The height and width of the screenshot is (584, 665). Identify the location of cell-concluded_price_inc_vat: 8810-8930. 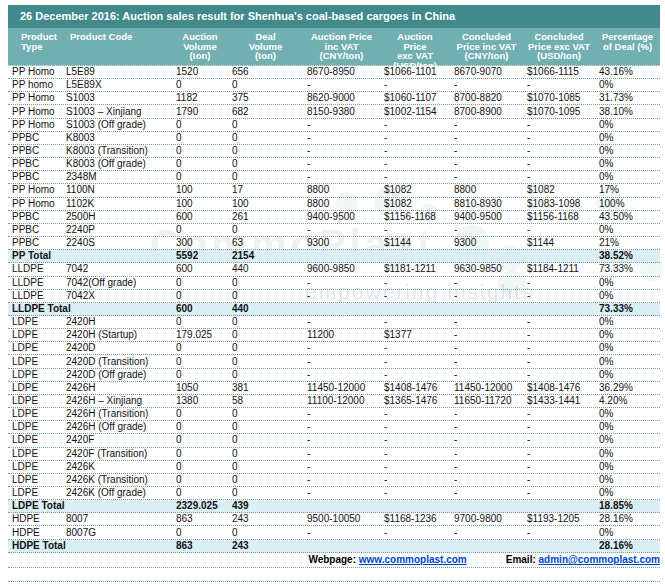
(486, 204).